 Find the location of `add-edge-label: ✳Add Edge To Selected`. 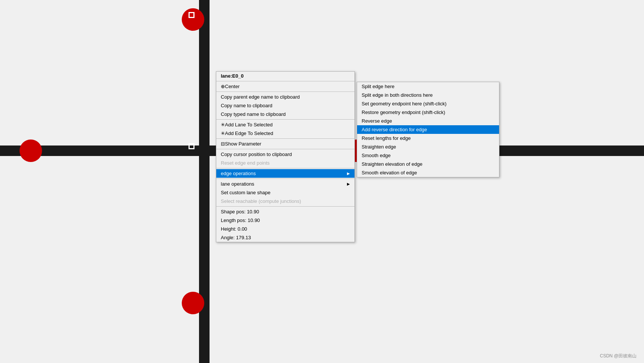

add-edge-label: ✳Add Edge To Selected is located at coordinates (247, 134).